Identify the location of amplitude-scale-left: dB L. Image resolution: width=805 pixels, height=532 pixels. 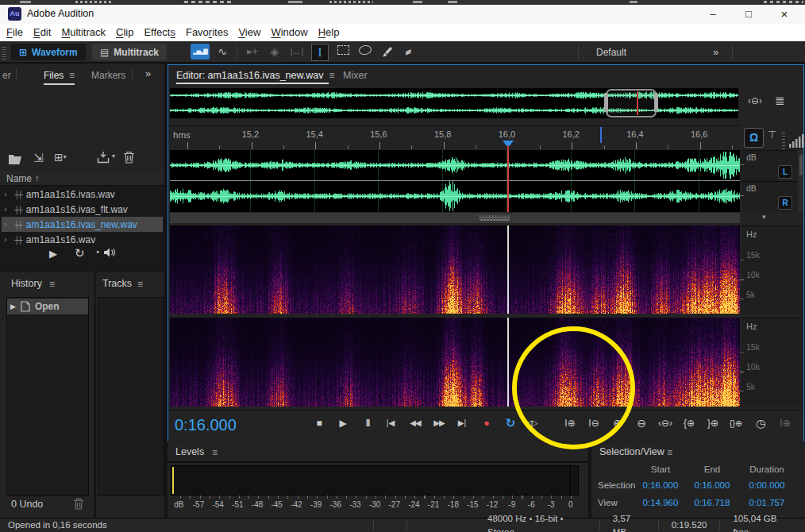
(769, 165).